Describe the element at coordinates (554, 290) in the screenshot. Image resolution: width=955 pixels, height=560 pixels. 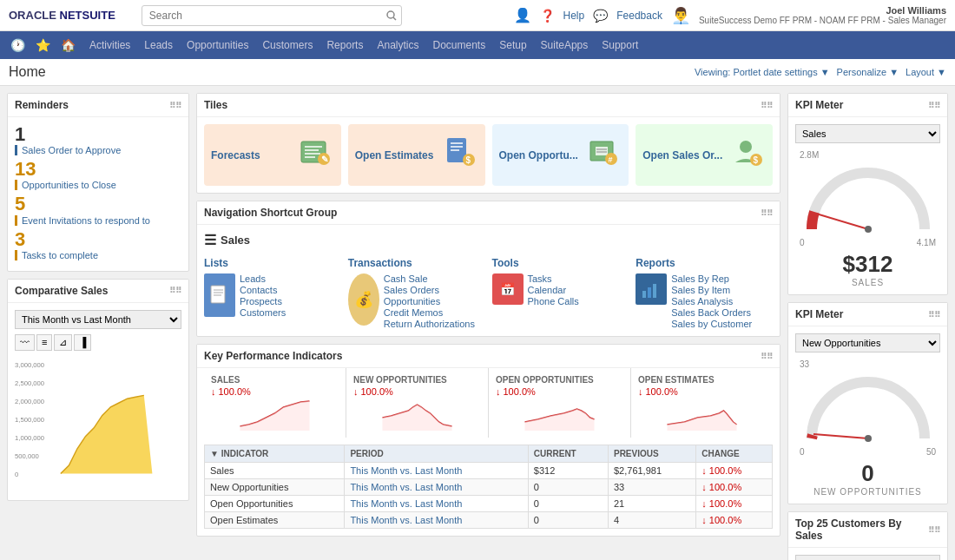
I see `ns-link-calendar: Calendar` at that location.